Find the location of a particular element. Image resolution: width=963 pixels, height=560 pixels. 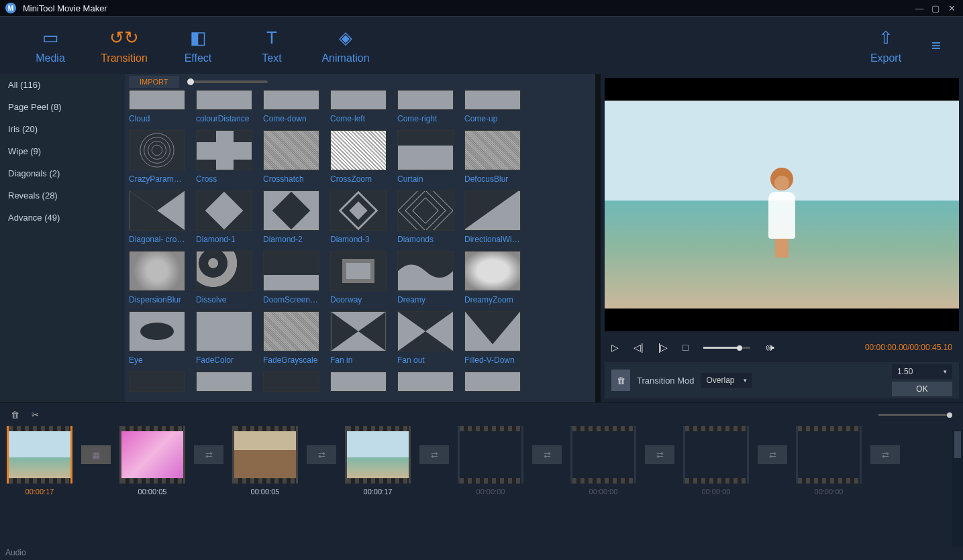

transition-duration-select: 1.50 is located at coordinates (922, 372).